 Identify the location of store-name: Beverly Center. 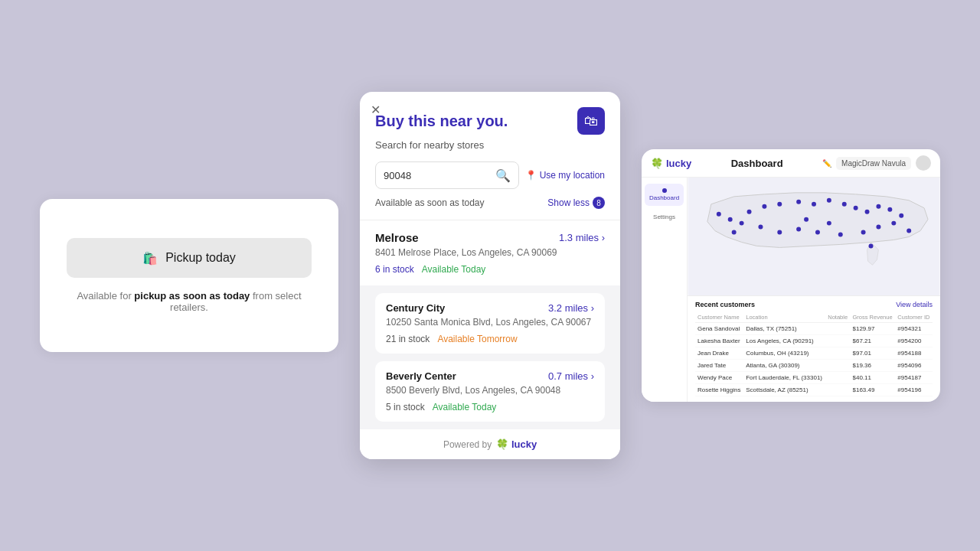
(421, 377).